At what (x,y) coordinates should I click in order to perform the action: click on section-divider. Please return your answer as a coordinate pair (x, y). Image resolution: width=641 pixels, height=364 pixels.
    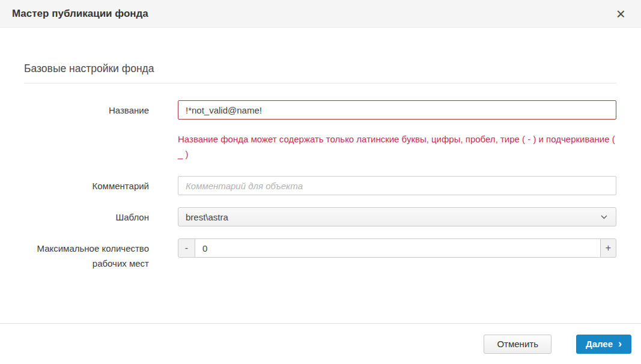
    Looking at the image, I should click on (320, 83).